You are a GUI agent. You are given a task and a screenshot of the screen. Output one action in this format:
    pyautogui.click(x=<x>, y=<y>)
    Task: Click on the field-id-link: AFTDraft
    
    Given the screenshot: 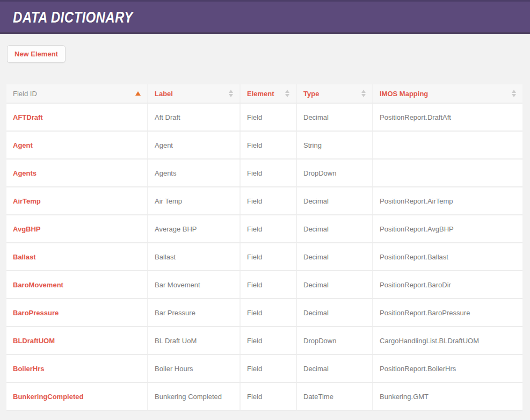 What is the action you would take?
    pyautogui.click(x=77, y=117)
    